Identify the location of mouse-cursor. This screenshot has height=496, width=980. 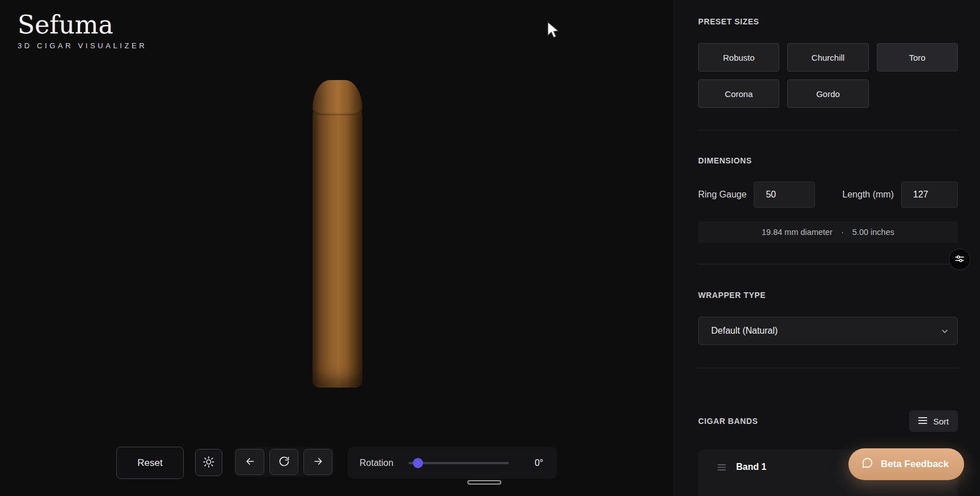
(553, 32).